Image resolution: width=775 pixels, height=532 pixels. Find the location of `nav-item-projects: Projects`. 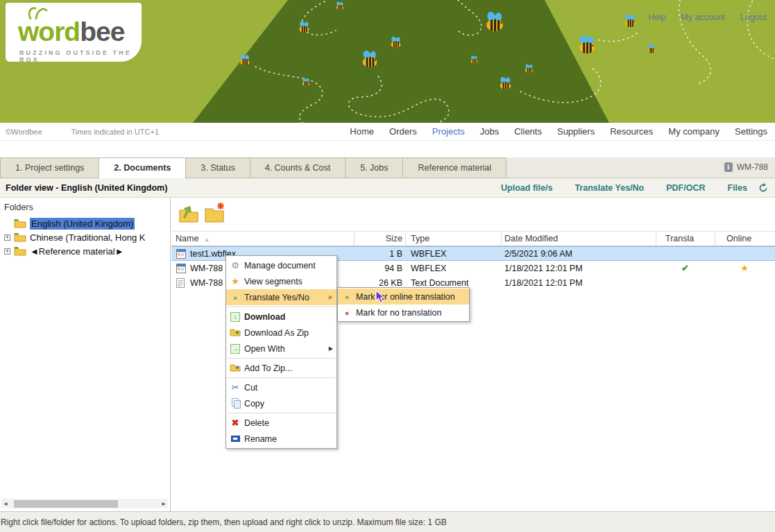

nav-item-projects: Projects is located at coordinates (448, 132).